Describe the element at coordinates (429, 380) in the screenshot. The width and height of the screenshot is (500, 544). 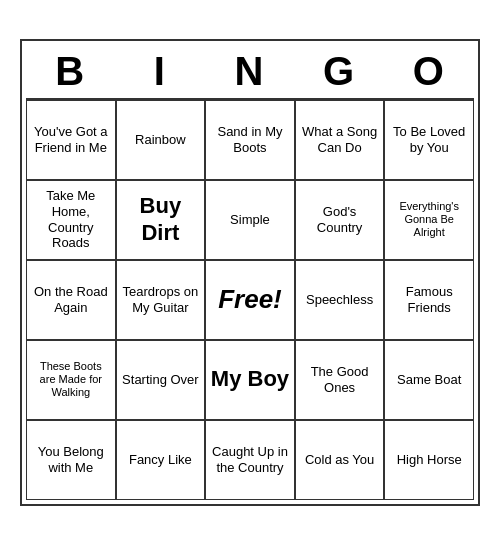
I see `bingo-cell: Same Boat` at that location.